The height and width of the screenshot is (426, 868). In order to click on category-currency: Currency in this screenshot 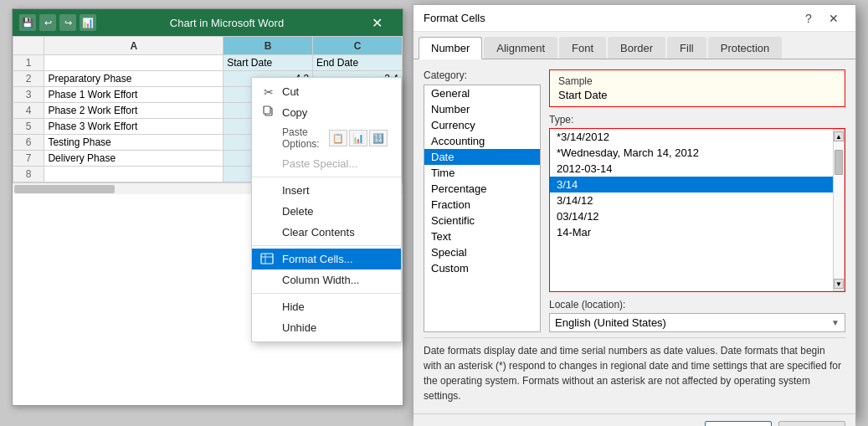, I will do `click(482, 126)`.